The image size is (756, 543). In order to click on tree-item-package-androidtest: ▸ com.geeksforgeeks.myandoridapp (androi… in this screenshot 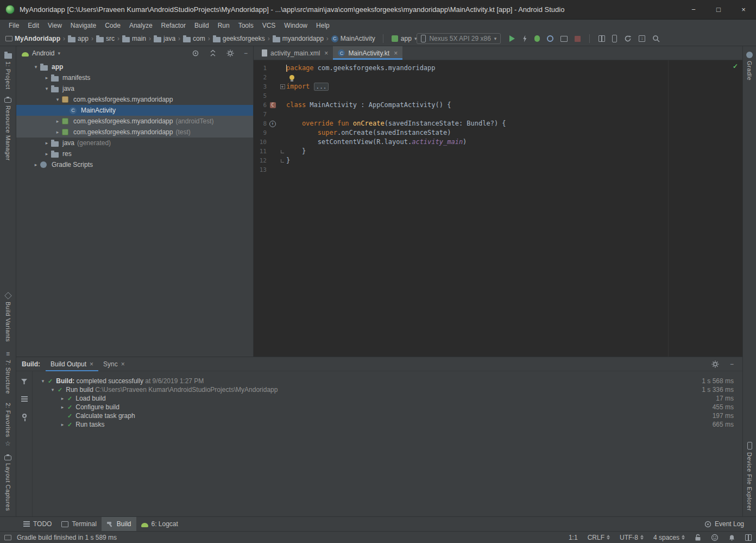, I will do `click(135, 121)`.